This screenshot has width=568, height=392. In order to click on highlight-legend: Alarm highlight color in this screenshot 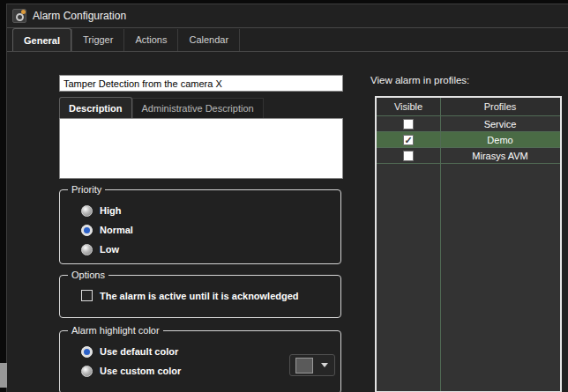, I will do `click(116, 330)`.